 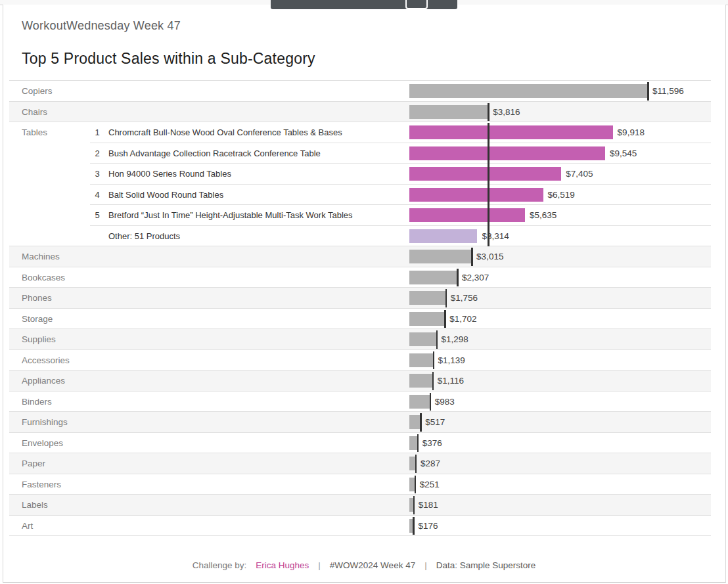 What do you see at coordinates (467, 215) in the screenshot?
I see `bar-bretford-just-in-time-height-adjustable-multi-task-work-tables` at bounding box center [467, 215].